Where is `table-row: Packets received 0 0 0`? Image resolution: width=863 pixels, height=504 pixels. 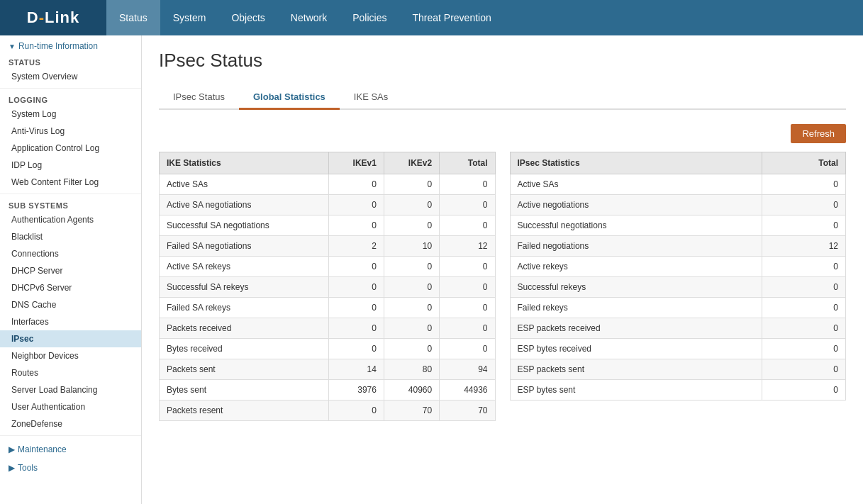
table-row: Packets received 0 0 0 is located at coordinates (328, 329).